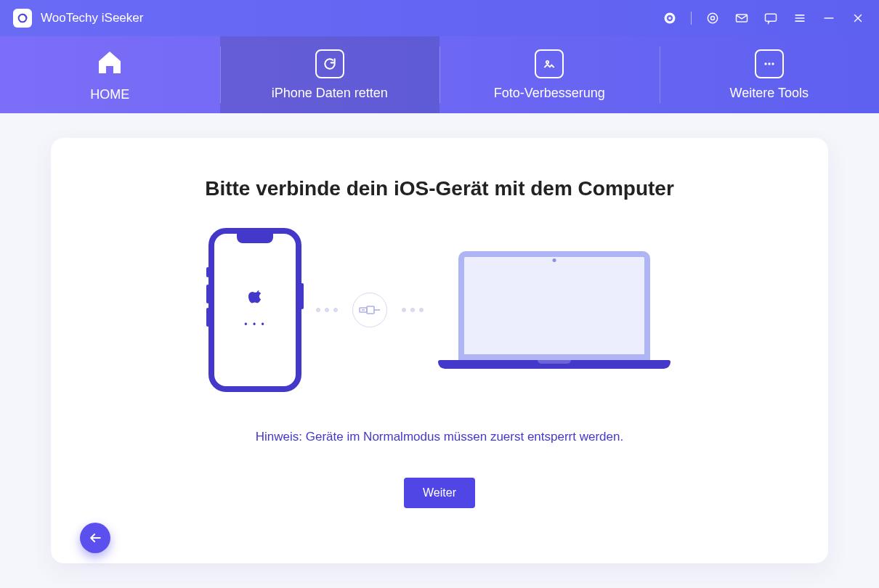  What do you see at coordinates (110, 94) in the screenshot?
I see `tab-label: HOME` at bounding box center [110, 94].